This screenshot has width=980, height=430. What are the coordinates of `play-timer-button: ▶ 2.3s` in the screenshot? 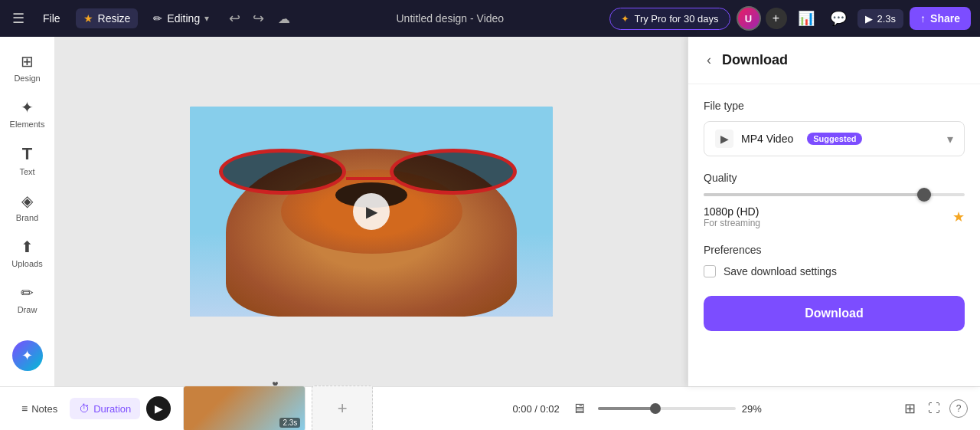 It's located at (880, 18).